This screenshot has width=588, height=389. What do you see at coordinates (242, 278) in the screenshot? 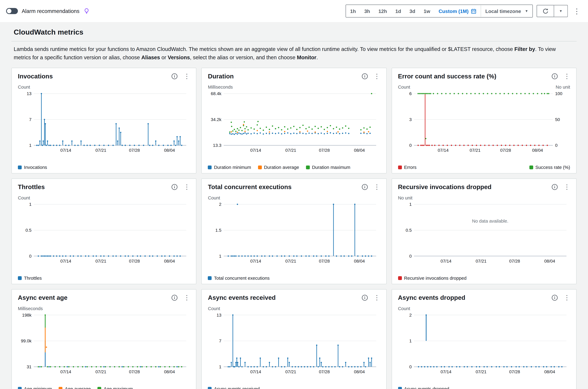
I see `legend-label: Total concurrent executions` at bounding box center [242, 278].